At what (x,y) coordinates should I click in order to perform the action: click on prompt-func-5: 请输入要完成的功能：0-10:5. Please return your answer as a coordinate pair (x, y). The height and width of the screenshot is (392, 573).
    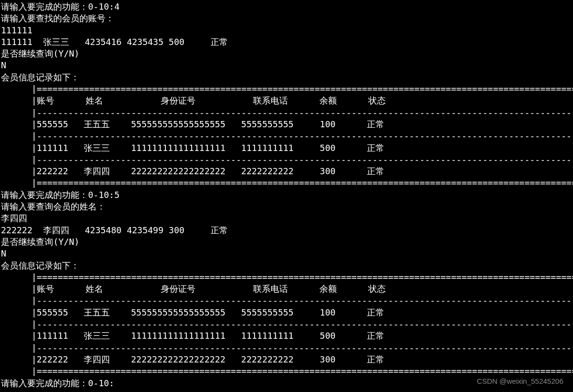
    Looking at the image, I should click on (287, 195).